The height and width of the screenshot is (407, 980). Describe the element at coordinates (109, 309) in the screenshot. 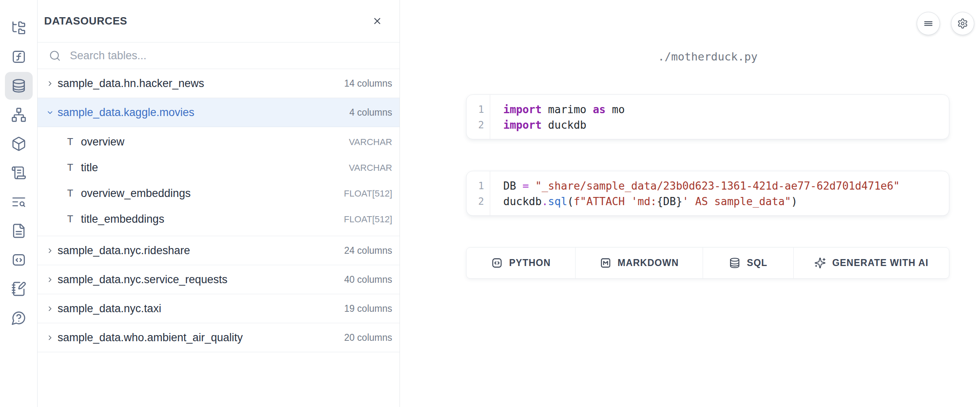

I see `table-name: sample_data.nyc.taxi` at that location.